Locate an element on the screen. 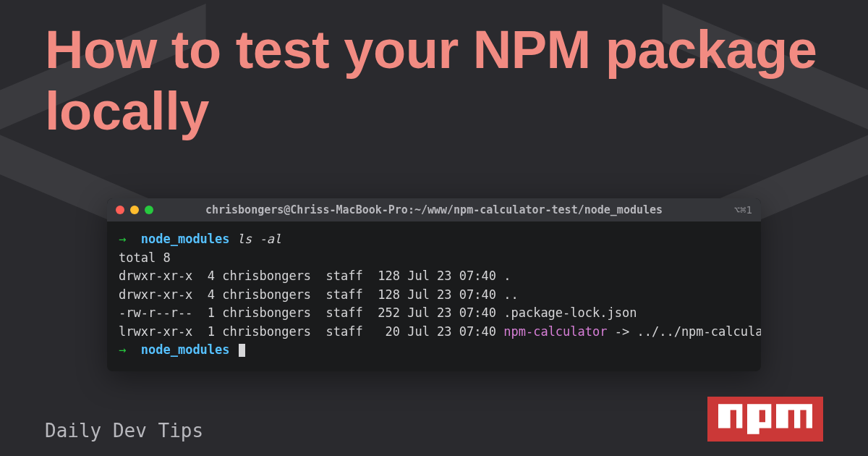 Image resolution: width=868 pixels, height=456 pixels. terminal-title: chrisbongers@Chriss-MacBook-Pro:~/www/np… is located at coordinates (434, 210).